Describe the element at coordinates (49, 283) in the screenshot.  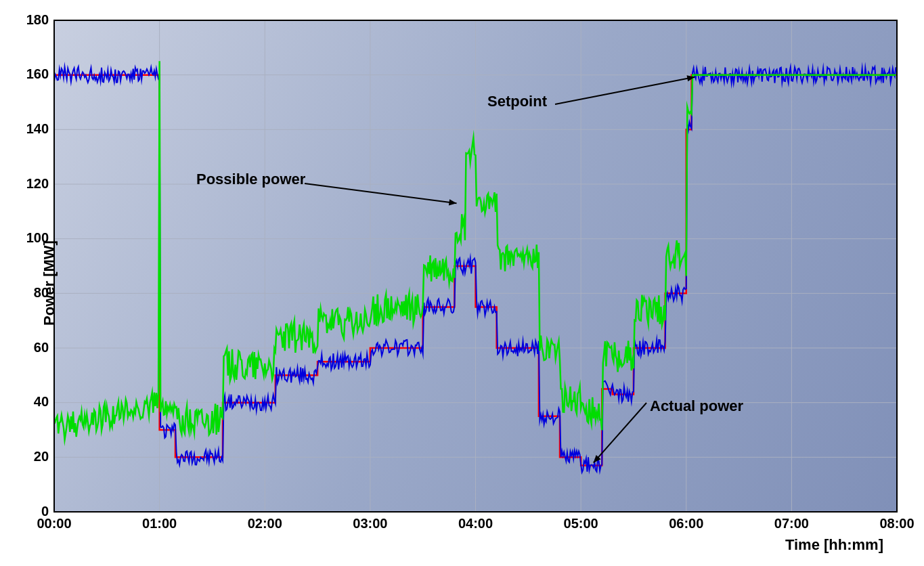
I see `y-axis-label: Power [MW]` at that location.